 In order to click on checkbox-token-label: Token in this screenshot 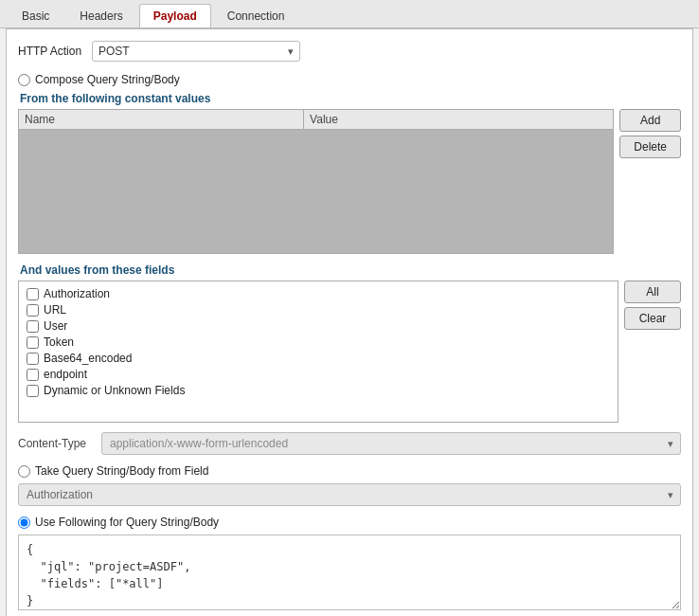, I will do `click(59, 342)`.